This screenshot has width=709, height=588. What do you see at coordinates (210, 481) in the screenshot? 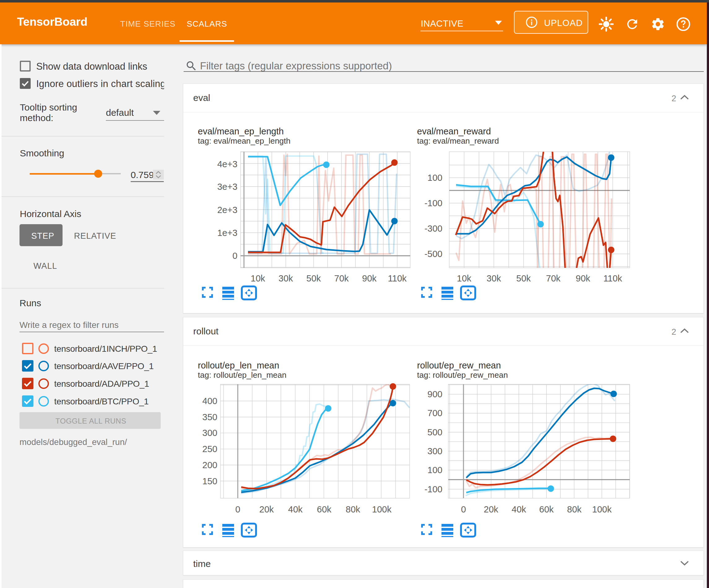
I see `svg-text: 150` at bounding box center [210, 481].